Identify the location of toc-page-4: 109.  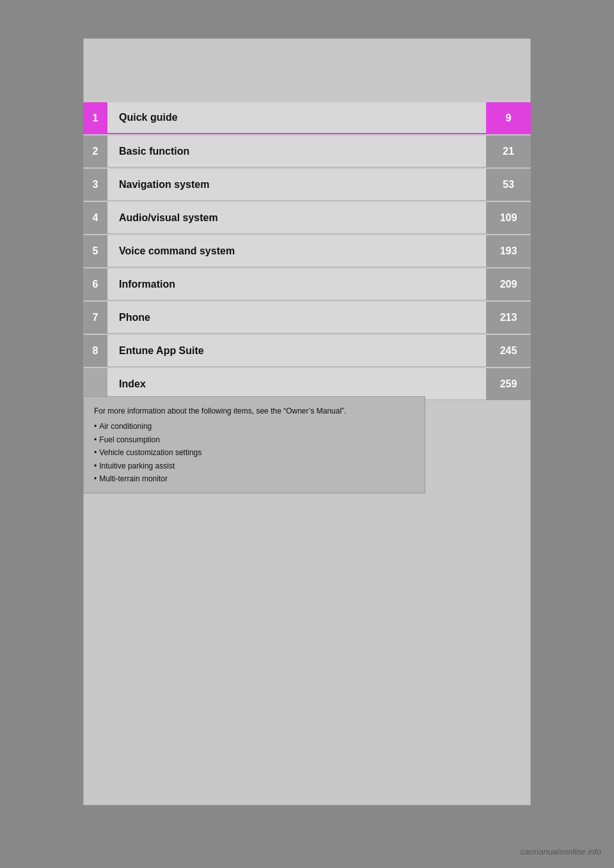
(508, 218).